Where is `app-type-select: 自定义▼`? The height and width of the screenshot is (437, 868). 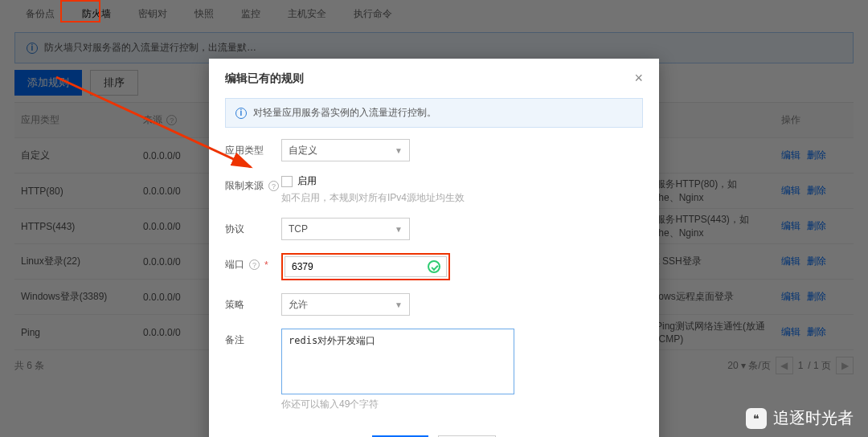 app-type-select: 自定义▼ is located at coordinates (346, 150).